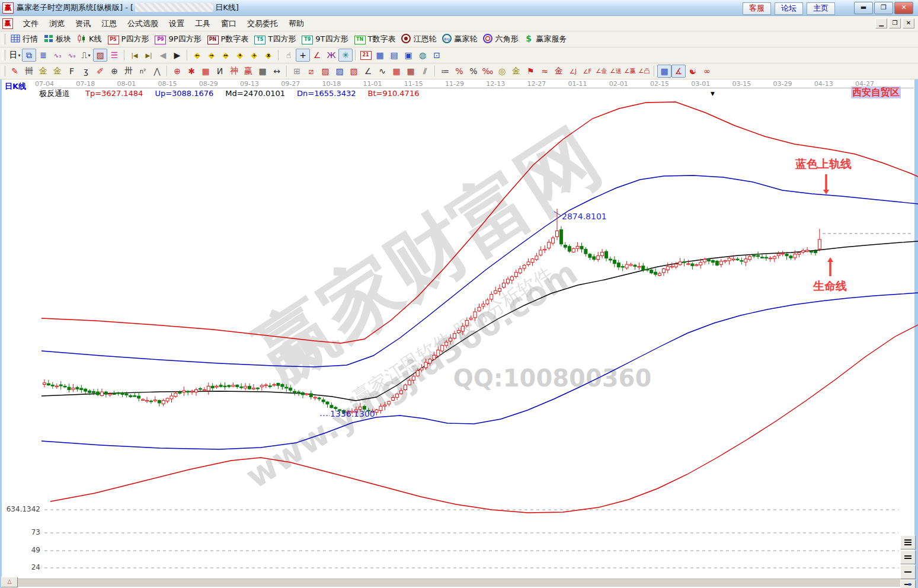  What do you see at coordinates (458, 583) in the screenshot?
I see `status-bar` at bounding box center [458, 583].